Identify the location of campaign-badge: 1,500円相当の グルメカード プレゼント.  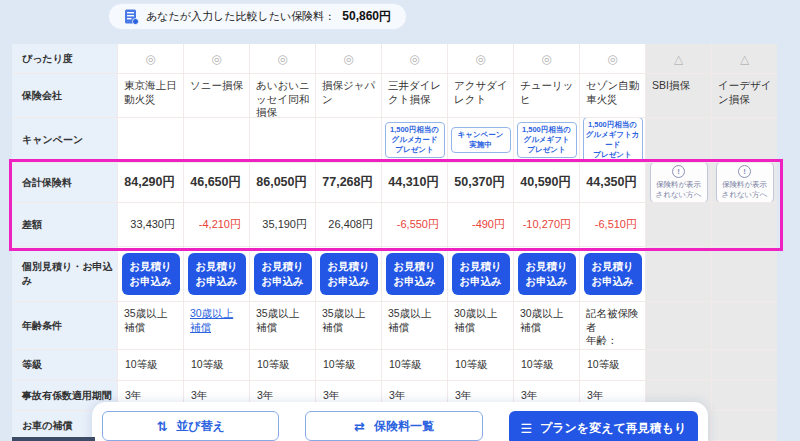
(415, 140).